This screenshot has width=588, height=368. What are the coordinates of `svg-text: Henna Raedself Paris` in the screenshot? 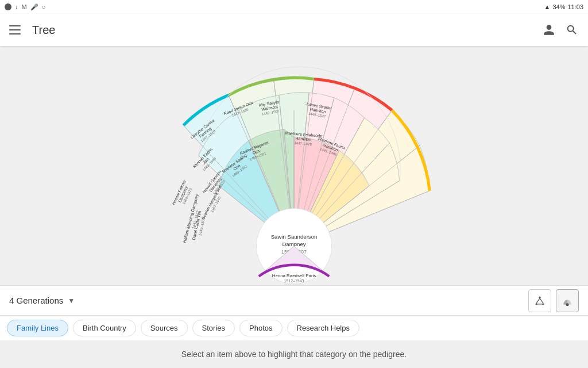 It's located at (294, 276).